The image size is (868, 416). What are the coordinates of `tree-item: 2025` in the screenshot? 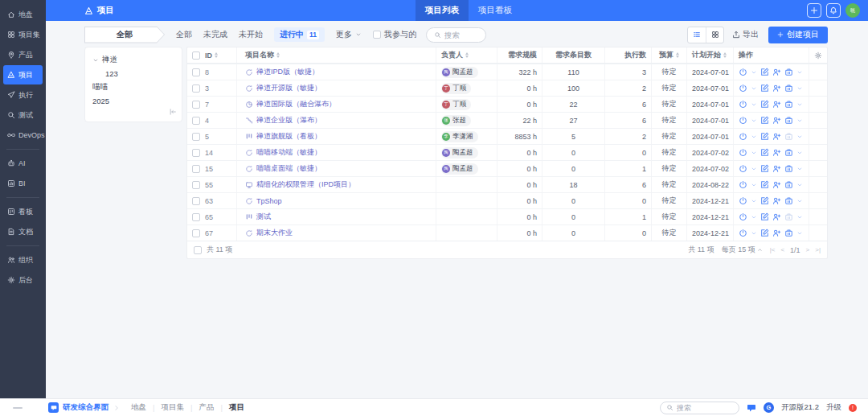 It's located at (133, 101).